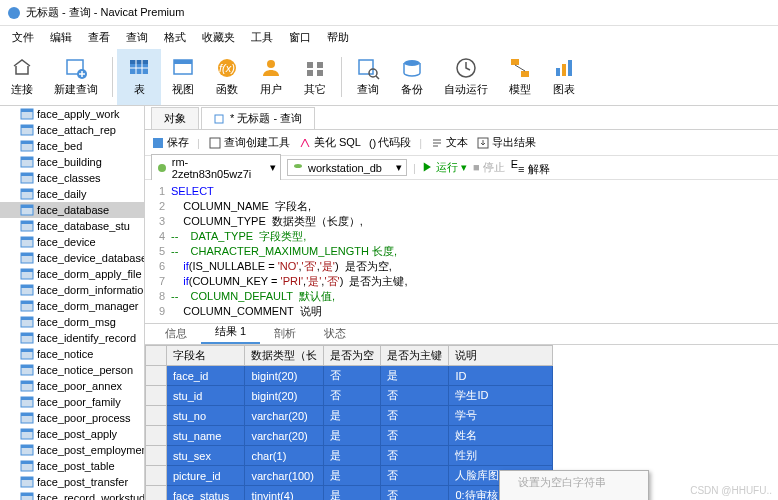 This screenshot has height=500, width=778. What do you see at coordinates (206, 376) in the screenshot?
I see `cell: face_id` at bounding box center [206, 376].